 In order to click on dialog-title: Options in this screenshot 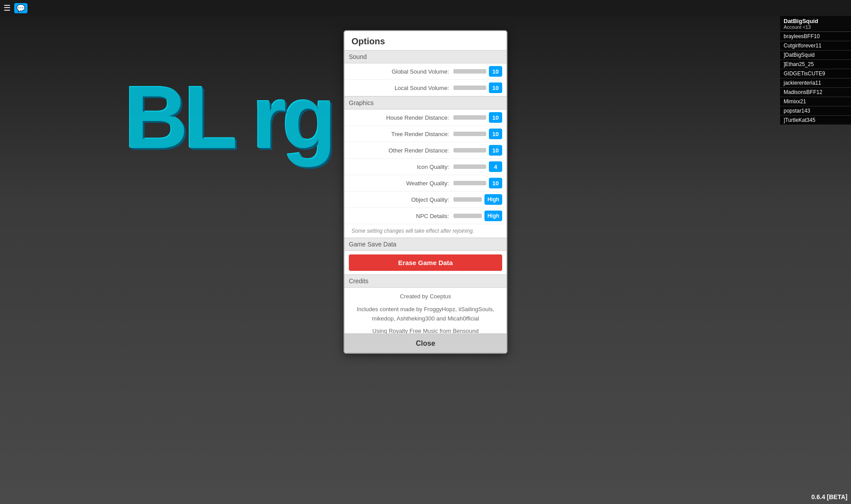, I will do `click(426, 41)`.